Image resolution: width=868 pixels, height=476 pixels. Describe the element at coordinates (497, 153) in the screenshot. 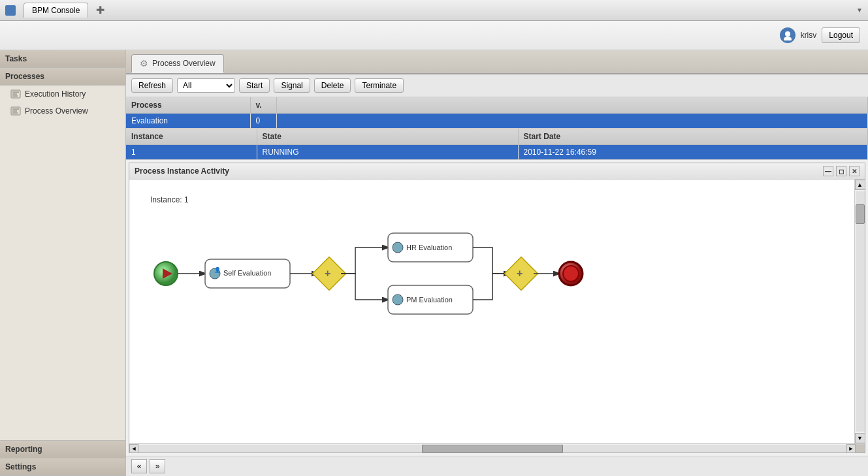

I see `instance-table-row: 1 RUNNING 2010-11-22 16:46:59` at that location.